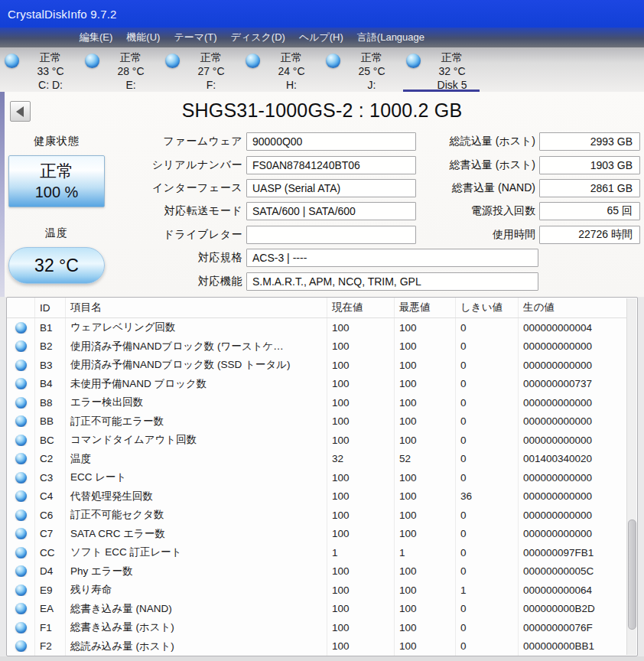 The width and height of the screenshot is (644, 661). Describe the element at coordinates (572, 384) in the screenshot. I see `cell-raw-value: 000000000737` at that location.